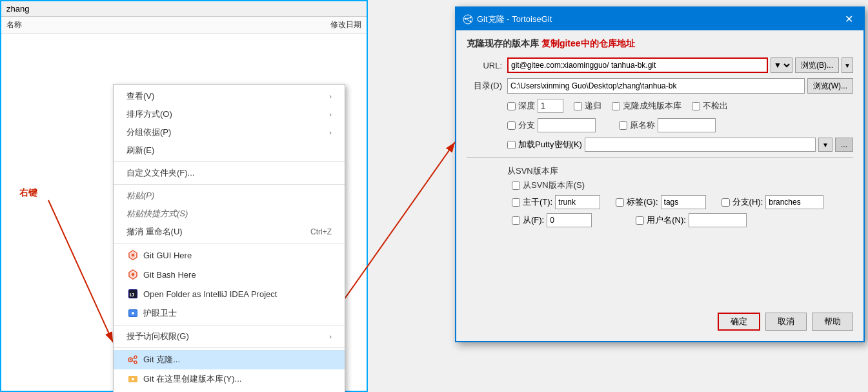  Describe the element at coordinates (593, 106) in the screenshot. I see `recursive-label: 递归` at that location.